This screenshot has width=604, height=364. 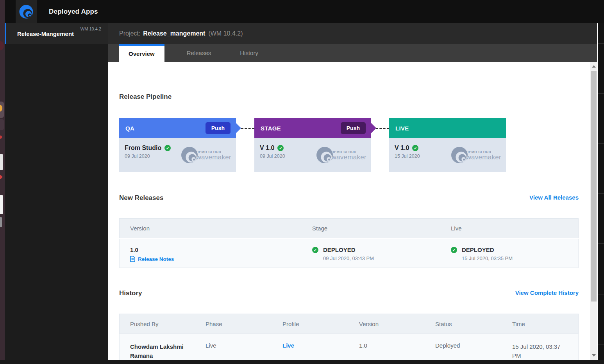 What do you see at coordinates (601, 191) in the screenshot?
I see `right-edge-panel` at bounding box center [601, 191].